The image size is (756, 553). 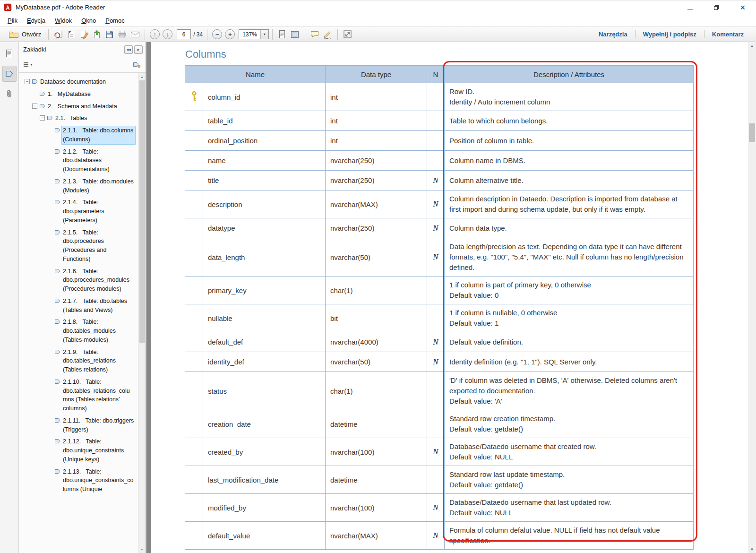 I want to click on save-button, so click(x=110, y=34).